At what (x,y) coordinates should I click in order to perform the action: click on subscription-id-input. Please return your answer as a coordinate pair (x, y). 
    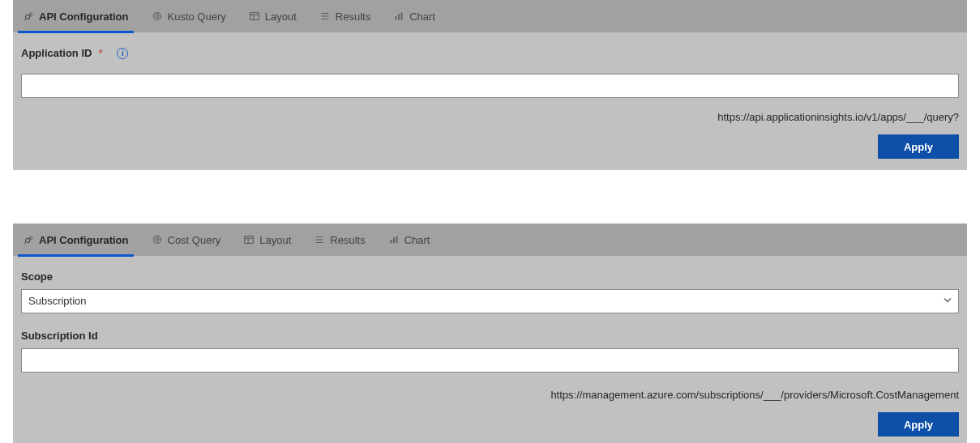
    Looking at the image, I should click on (490, 360).